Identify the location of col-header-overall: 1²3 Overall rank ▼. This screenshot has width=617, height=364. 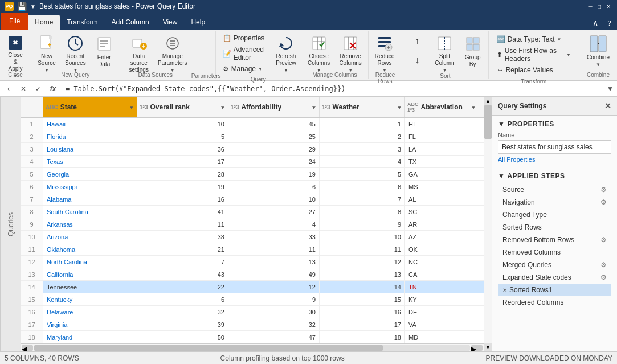
(183, 107).